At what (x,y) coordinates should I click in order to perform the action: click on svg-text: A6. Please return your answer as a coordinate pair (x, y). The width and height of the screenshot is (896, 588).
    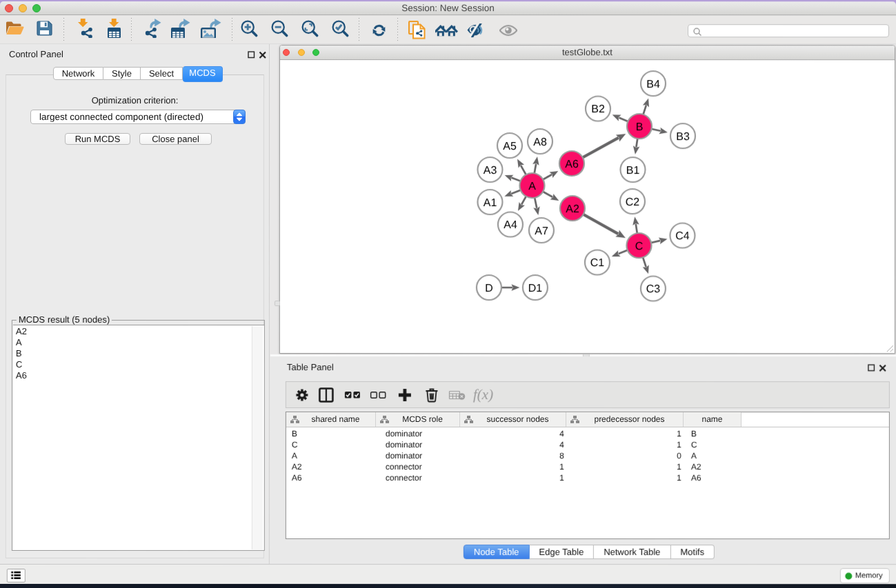
    Looking at the image, I should click on (572, 164).